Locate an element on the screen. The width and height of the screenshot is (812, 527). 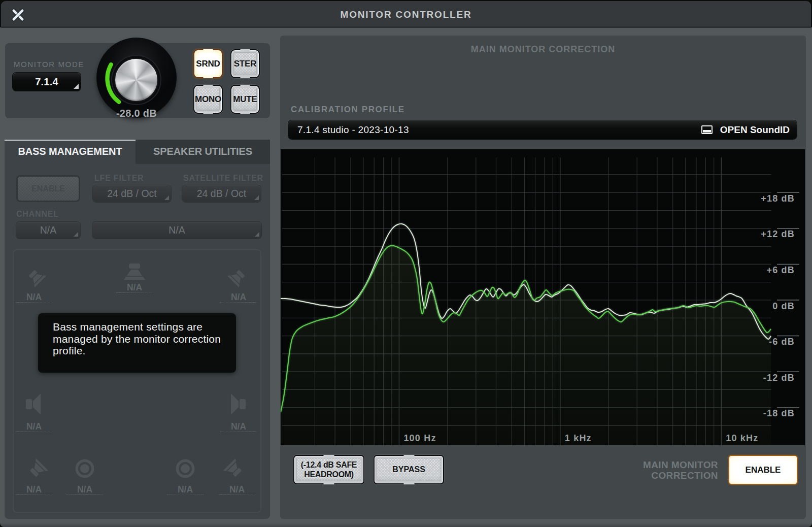
svg-text: 0 dB is located at coordinates (784, 306).